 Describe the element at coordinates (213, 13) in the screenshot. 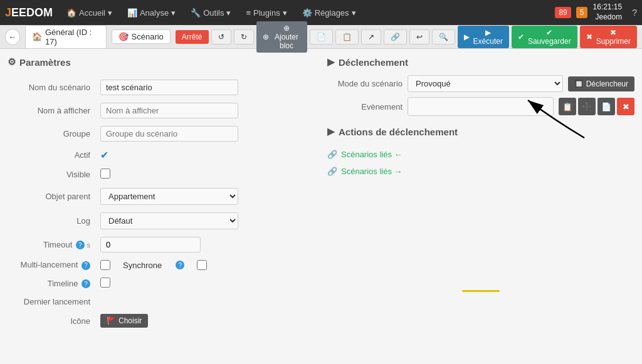

I see `nav-outils-label: Outils` at that location.